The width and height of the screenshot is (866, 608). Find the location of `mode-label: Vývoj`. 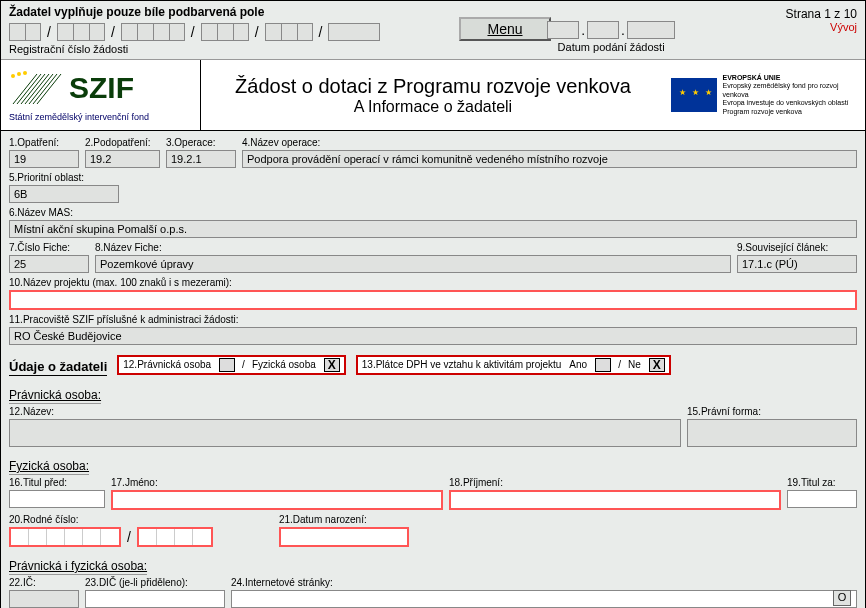

mode-label: Vývoj is located at coordinates (822, 27).